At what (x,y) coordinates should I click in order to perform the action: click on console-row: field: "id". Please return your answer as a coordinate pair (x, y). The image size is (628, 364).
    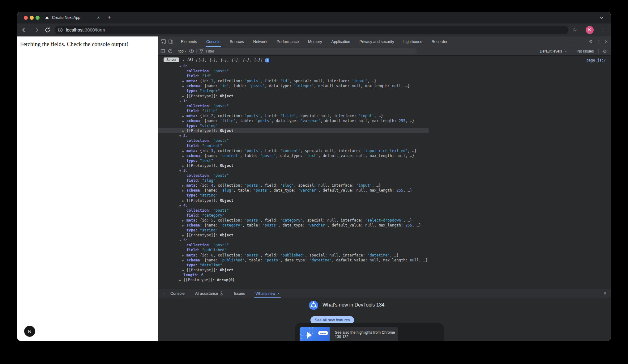
    Looking at the image, I should click on (385, 76).